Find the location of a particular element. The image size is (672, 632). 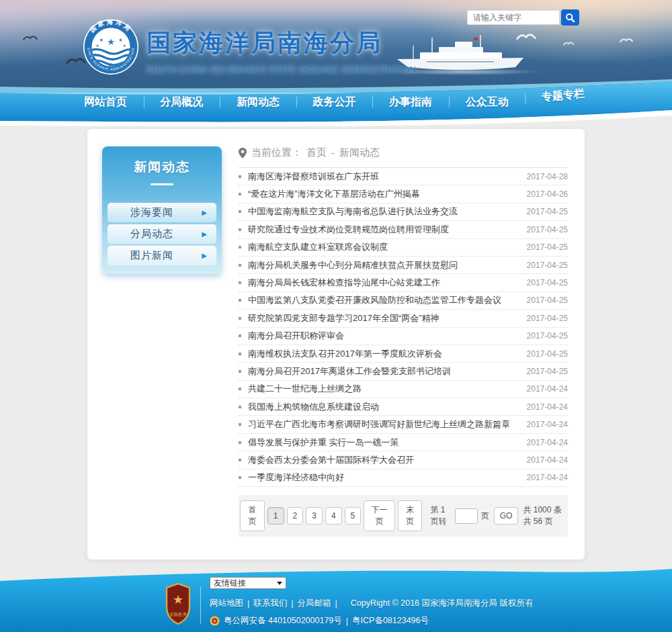

news-row: 南海分局召开职称评审会 2017-04-25 is located at coordinates (403, 336).